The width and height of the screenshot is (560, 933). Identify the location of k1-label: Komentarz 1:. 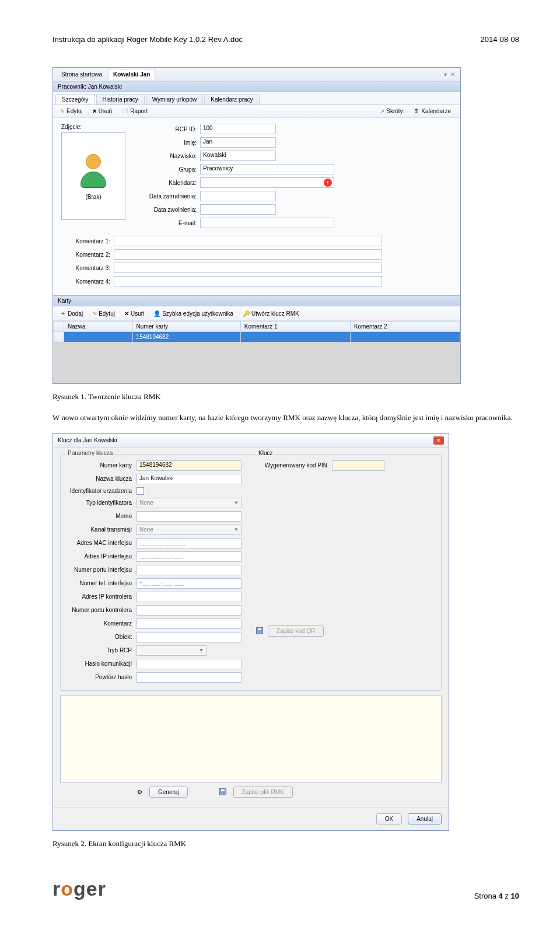
(88, 242).